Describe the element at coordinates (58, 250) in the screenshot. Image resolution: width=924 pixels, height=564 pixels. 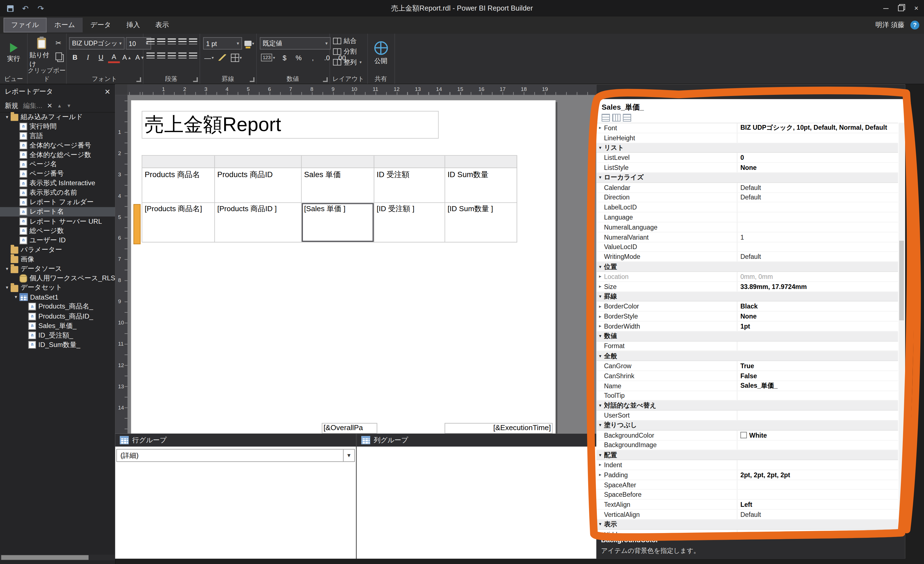
I see `tree-item: パラメーター` at that location.